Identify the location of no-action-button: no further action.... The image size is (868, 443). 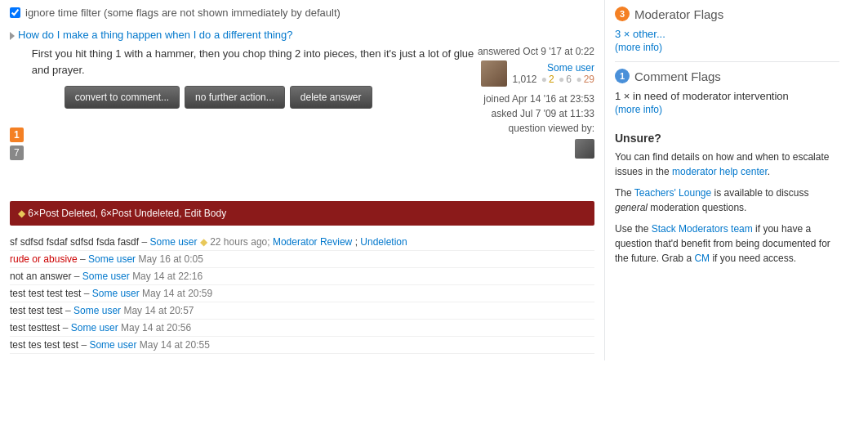
(235, 97).